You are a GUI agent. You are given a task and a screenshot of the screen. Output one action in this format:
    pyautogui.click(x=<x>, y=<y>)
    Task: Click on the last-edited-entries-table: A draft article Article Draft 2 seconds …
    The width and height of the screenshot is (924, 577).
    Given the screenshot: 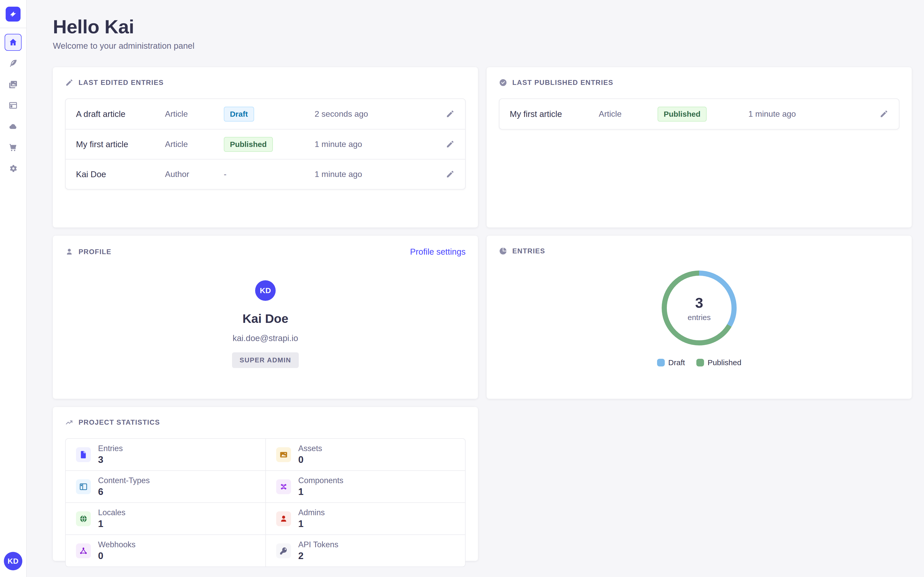 What is the action you would take?
    pyautogui.click(x=265, y=144)
    